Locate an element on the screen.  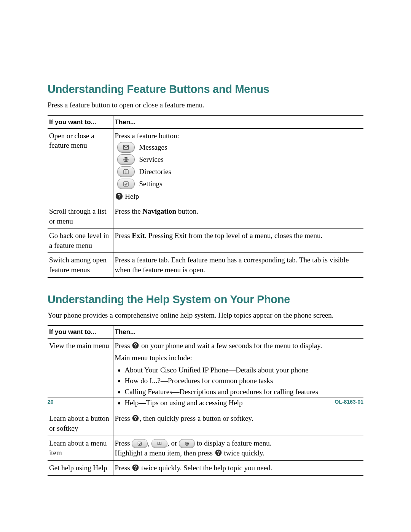
cell-goback-right: Press Exit. Pressing Exit from the top l… is located at coordinates (238, 241).